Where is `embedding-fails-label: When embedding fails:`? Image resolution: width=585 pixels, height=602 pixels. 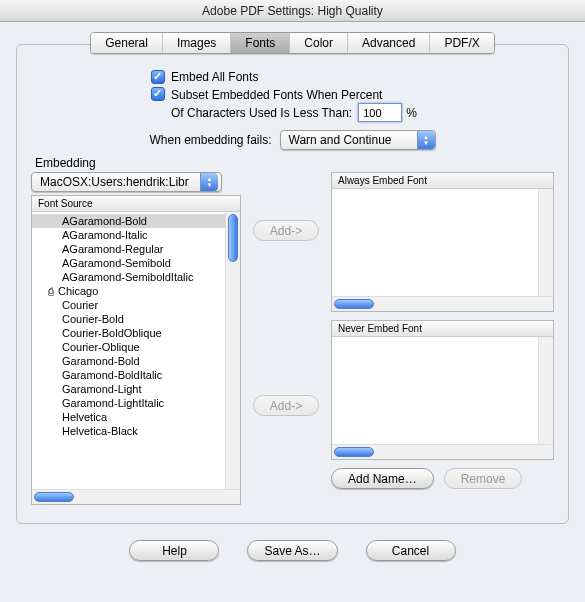
embedding-fails-label: When embedding fails: is located at coordinates (210, 140).